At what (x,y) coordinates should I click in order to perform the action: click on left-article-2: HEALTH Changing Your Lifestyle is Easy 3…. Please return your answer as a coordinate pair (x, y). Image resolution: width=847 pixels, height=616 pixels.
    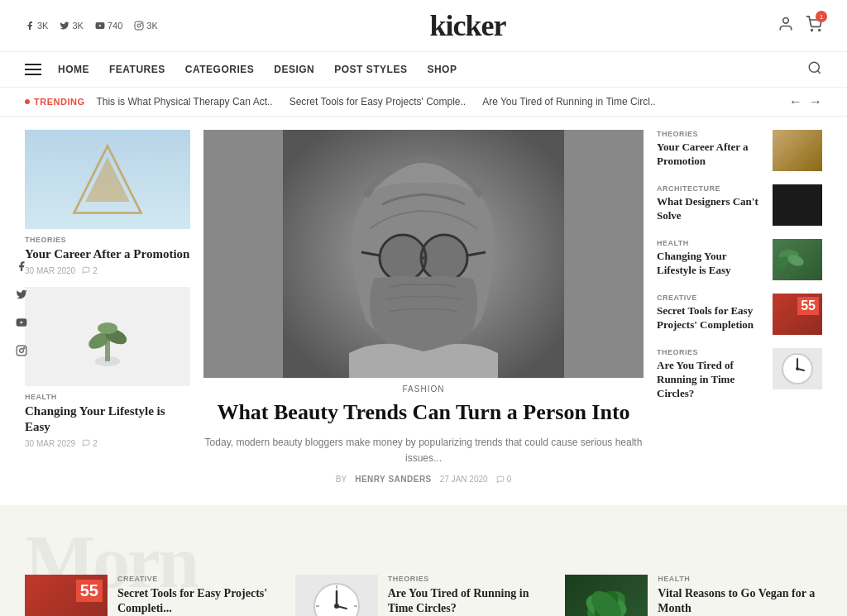
    Looking at the image, I should click on (108, 367).